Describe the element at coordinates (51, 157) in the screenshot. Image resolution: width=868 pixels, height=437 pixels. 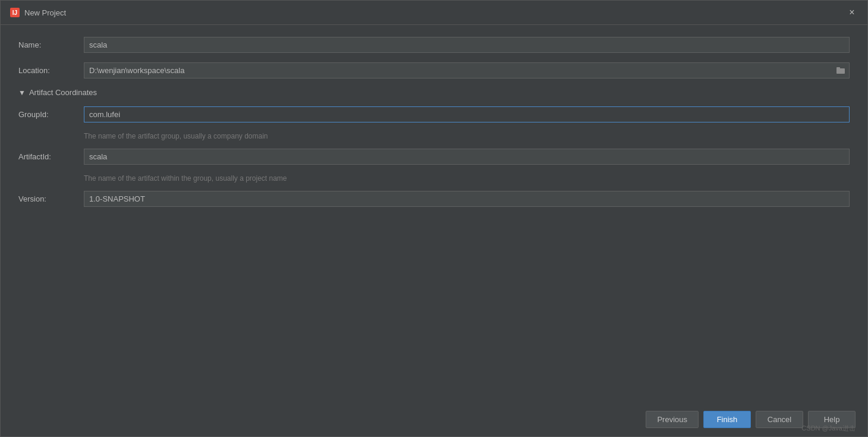
I see `artifact-id-label: ArtifactId:` at that location.